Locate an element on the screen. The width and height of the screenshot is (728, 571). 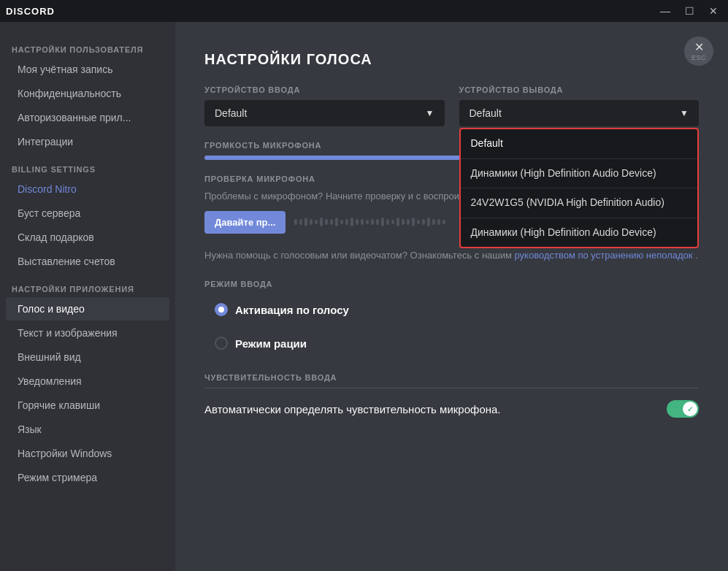
title-bar: DISCORD — ☐ ✕ is located at coordinates (364, 11).